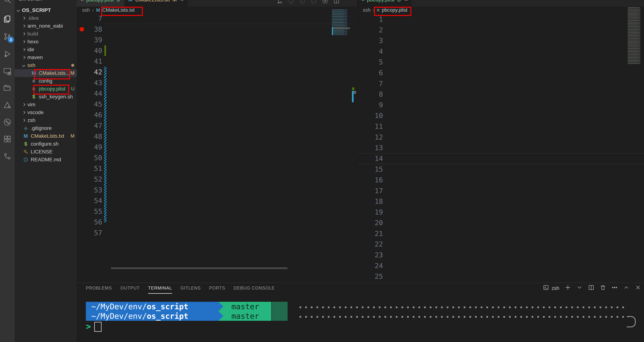 The width and height of the screenshot is (644, 342). What do you see at coordinates (591, 288) in the screenshot?
I see `split-terminal-button` at bounding box center [591, 288].